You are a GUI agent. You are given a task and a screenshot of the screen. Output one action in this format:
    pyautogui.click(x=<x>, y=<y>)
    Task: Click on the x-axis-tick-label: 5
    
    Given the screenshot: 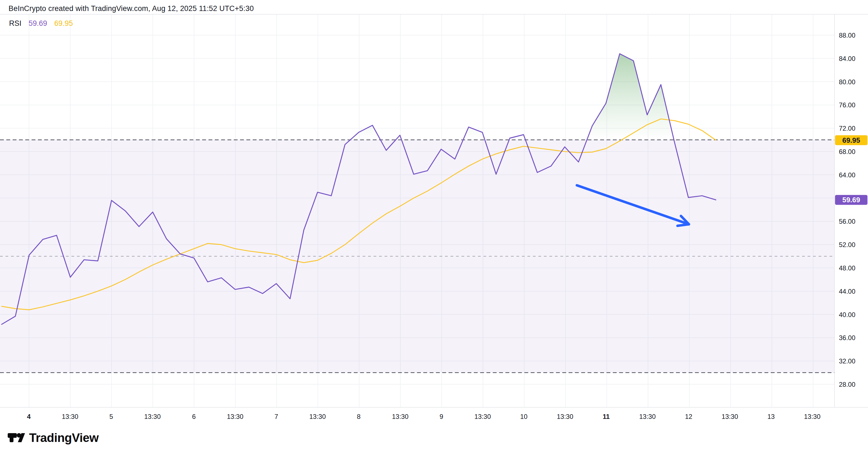 What is the action you would take?
    pyautogui.click(x=111, y=417)
    